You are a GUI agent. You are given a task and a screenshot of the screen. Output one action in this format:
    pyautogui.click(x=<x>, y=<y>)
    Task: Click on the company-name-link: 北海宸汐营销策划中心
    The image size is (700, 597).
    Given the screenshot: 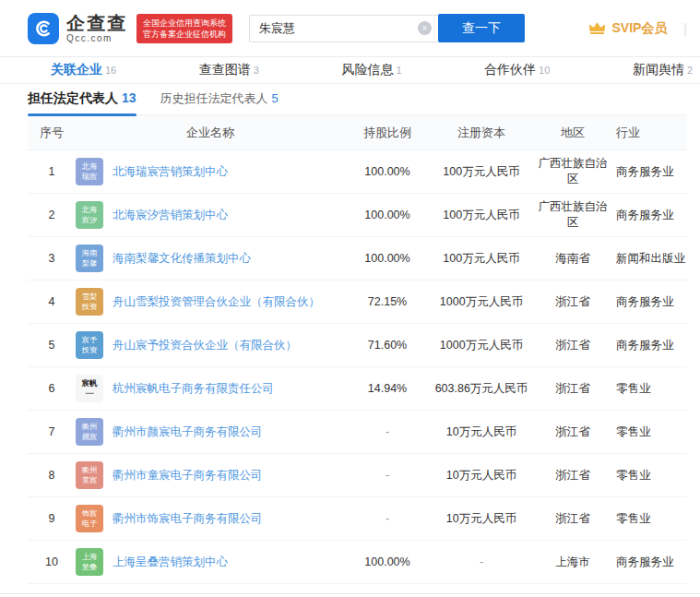 What is the action you would take?
    pyautogui.click(x=170, y=216)
    